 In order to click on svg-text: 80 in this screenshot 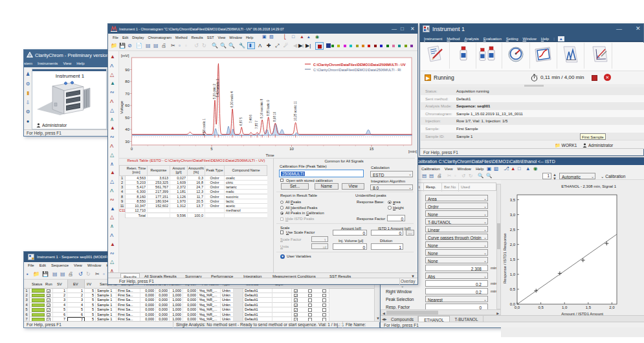, I will do `click(127, 82)`.